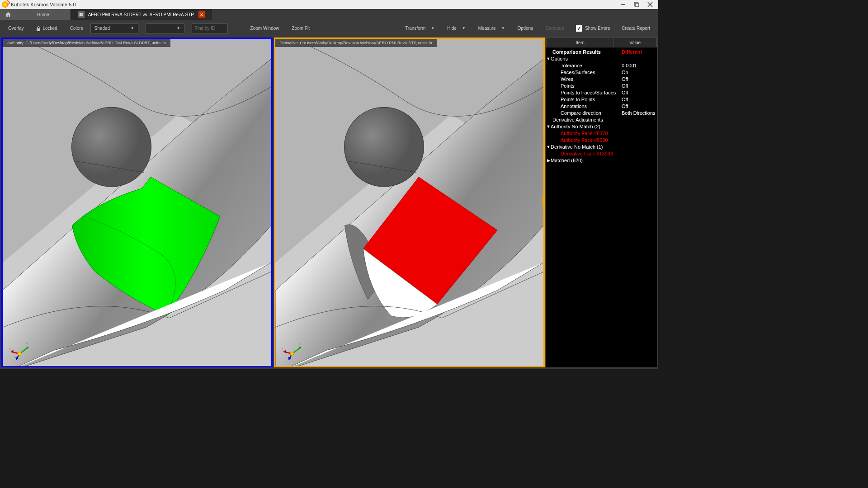  What do you see at coordinates (601, 202) in the screenshot?
I see `results-panel: Item Value Comparison Results Different …` at bounding box center [601, 202].